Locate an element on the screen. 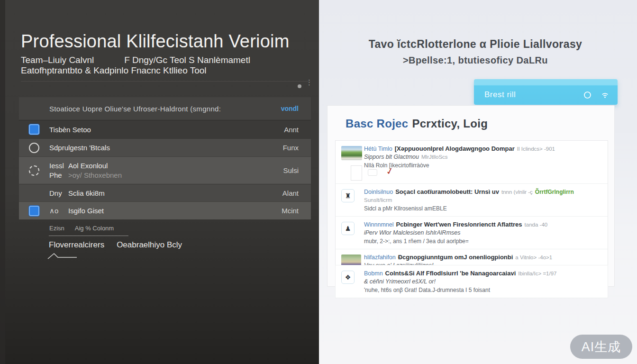 This screenshot has width=637, height=364. search-input: Brest rill is located at coordinates (534, 95).